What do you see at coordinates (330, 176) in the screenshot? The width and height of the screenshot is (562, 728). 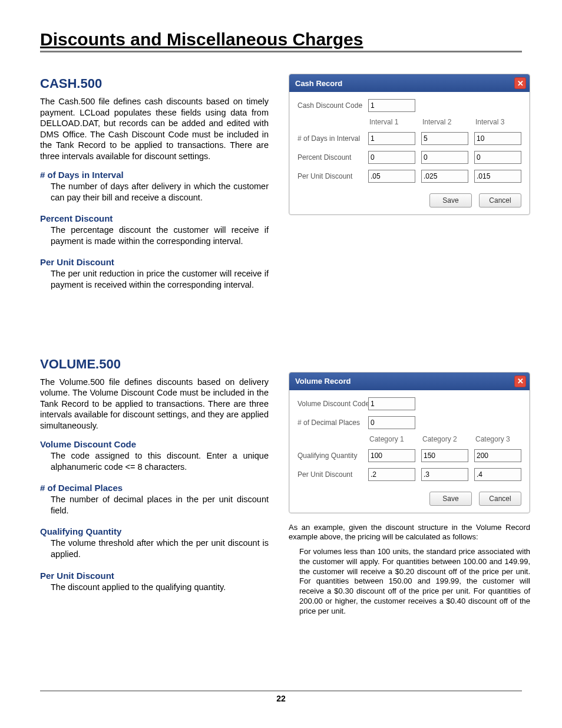 I see `cash-perunit-label: Per Unit Discount` at bounding box center [330, 176].